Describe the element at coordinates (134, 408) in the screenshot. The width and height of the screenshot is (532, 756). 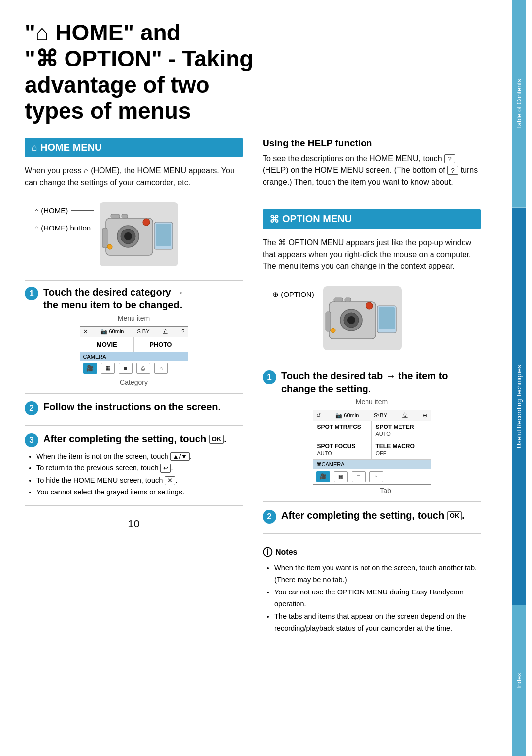
I see `home-step2-header: 2 Follow the instructions on the screen.` at that location.